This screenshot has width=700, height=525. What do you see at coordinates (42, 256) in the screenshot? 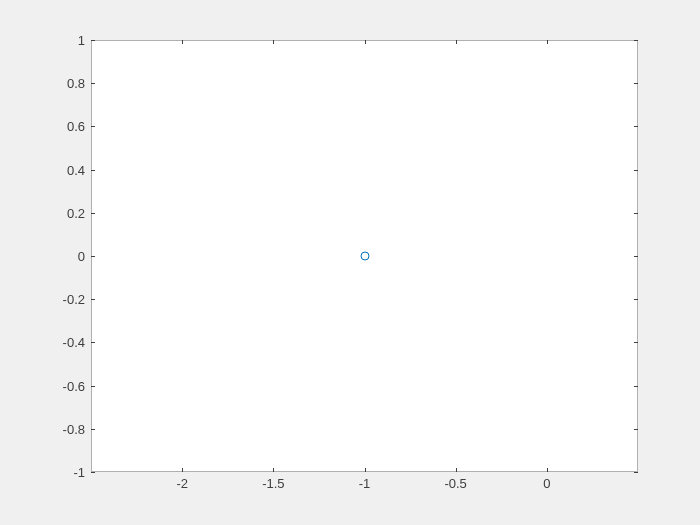
I see `y-tick-label: 0` at bounding box center [42, 256].